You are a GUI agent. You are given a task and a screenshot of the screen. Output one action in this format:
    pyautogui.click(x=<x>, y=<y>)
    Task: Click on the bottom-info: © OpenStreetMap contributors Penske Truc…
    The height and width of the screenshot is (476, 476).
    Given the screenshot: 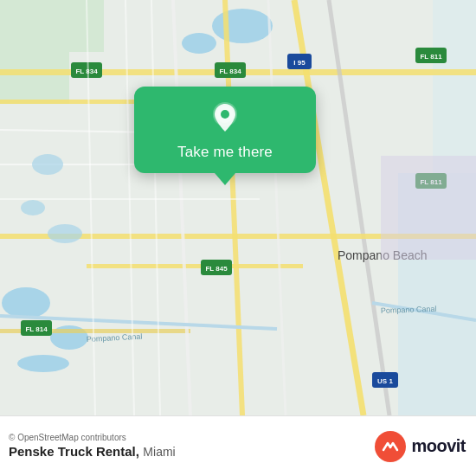 What is the action you would take?
    pyautogui.click(x=192, y=447)
    